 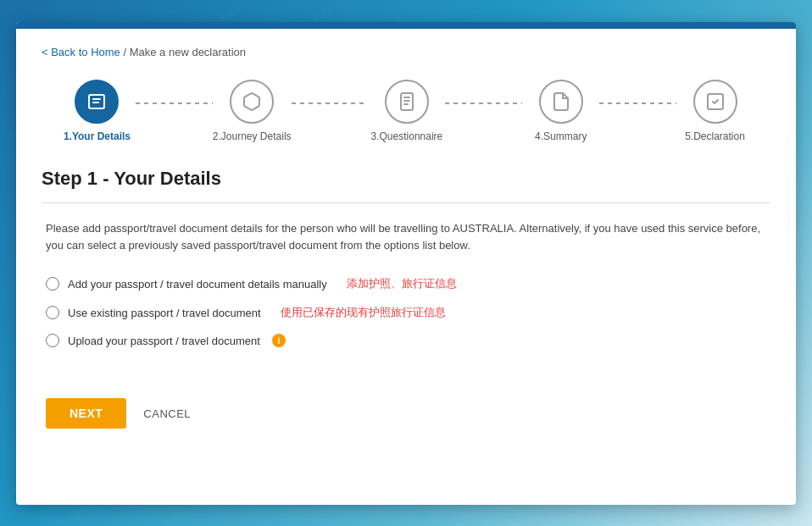 I want to click on radio-option-2: Use existing passport / travel document …, so click(x=406, y=313).